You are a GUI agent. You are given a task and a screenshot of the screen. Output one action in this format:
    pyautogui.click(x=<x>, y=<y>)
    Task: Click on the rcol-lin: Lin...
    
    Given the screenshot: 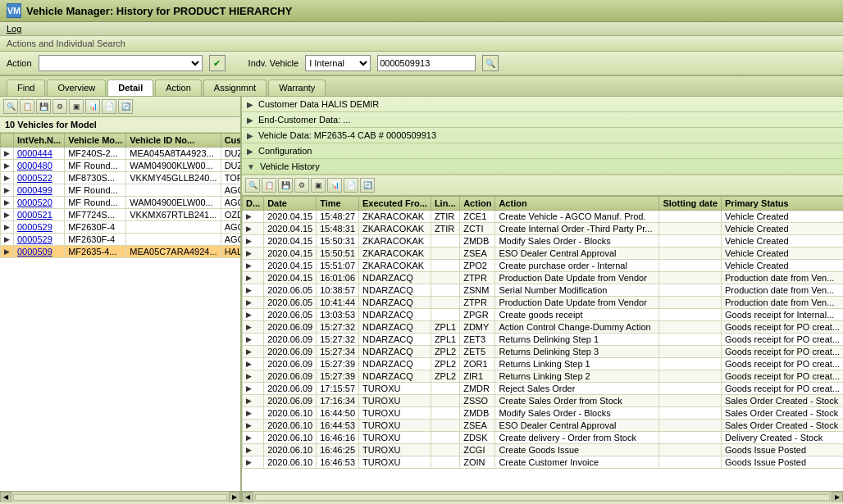 What is the action you would take?
    pyautogui.click(x=444, y=203)
    